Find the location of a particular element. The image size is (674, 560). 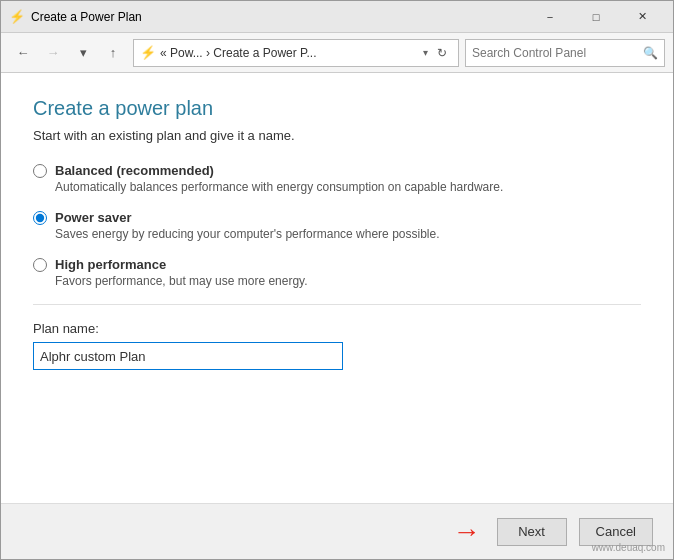

radio-option-power-saver: Power saver Saves energy by reducing you… is located at coordinates (337, 226).